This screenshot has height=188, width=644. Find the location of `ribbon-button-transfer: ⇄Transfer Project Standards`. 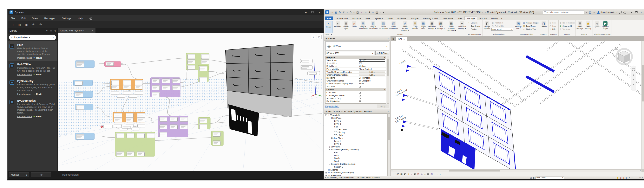

ribbon-button-transfer: ⇄Transfer Project Standards is located at coordinates (405, 27).